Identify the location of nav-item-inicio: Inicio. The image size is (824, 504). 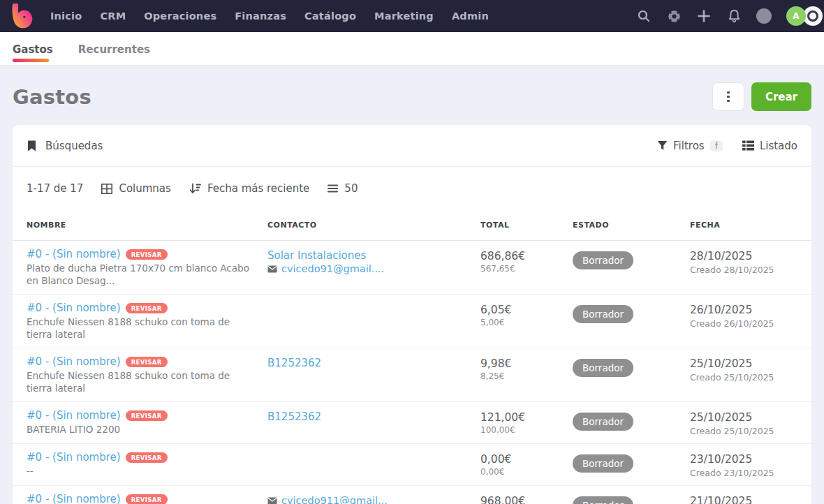
(66, 16).